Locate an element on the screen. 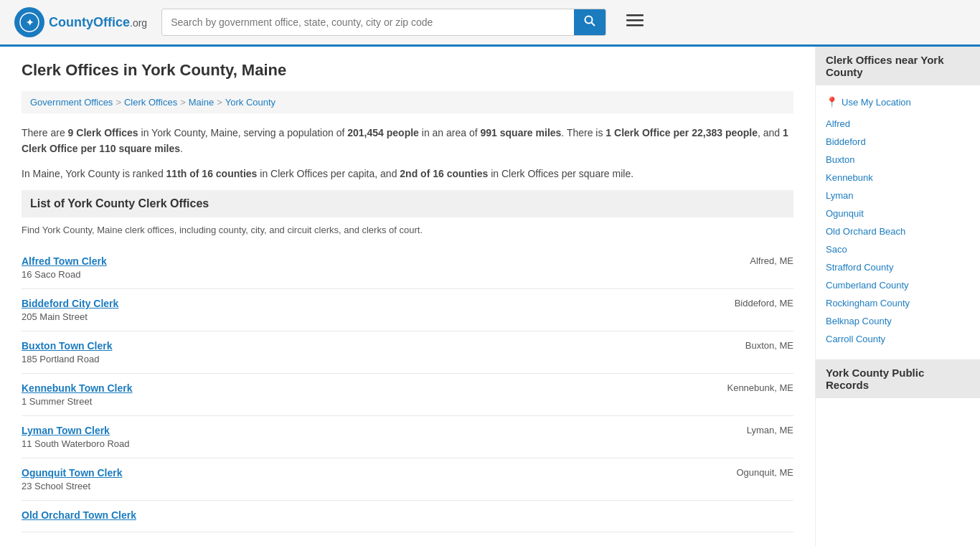 This screenshot has width=980, height=551. logo-office: Office is located at coordinates (112, 22).